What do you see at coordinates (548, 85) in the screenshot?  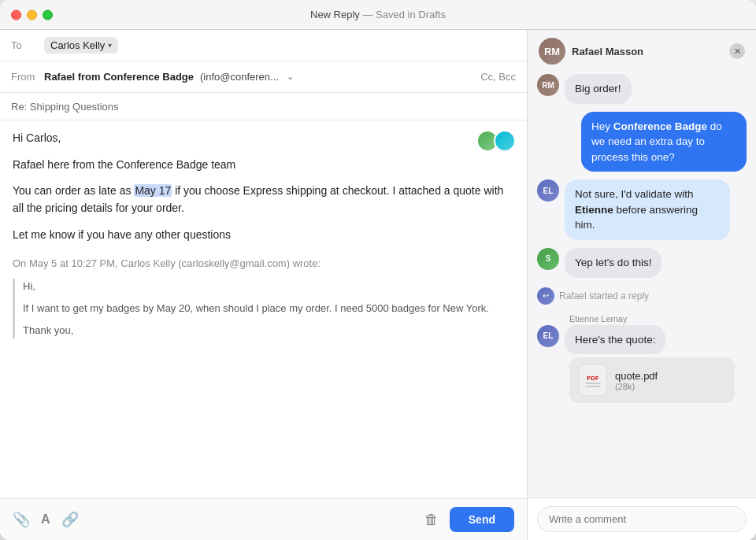 I see `avatar: RM` at bounding box center [548, 85].